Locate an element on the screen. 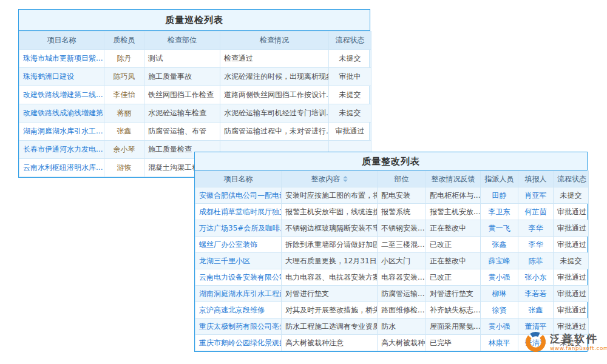  cell-project-name: 龙湖三千里小区 is located at coordinates (239, 261).